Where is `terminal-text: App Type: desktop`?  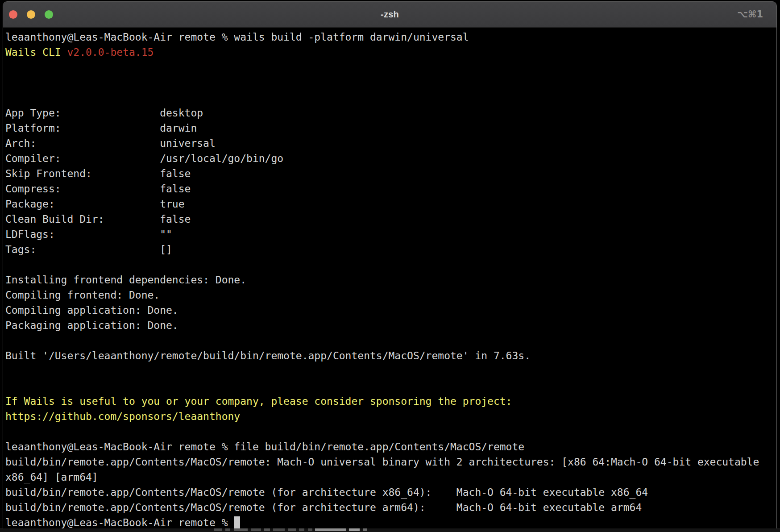
terminal-text: App Type: desktop is located at coordinates (104, 113).